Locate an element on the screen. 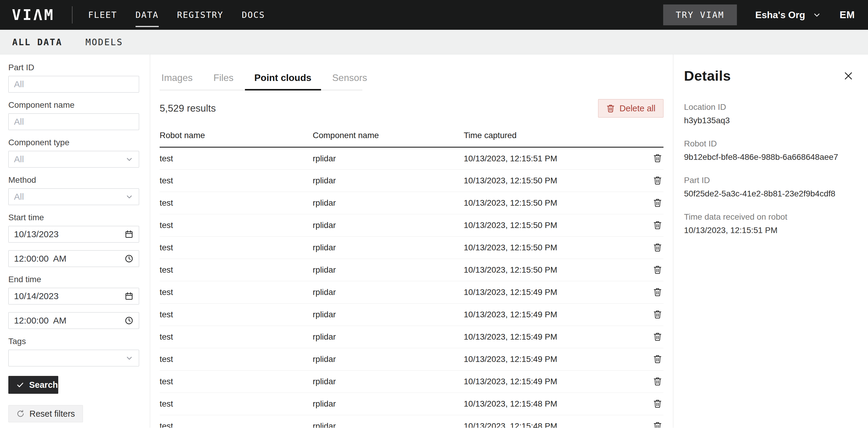 The height and width of the screenshot is (428, 868). tab-sensors: Sensors is located at coordinates (350, 79).